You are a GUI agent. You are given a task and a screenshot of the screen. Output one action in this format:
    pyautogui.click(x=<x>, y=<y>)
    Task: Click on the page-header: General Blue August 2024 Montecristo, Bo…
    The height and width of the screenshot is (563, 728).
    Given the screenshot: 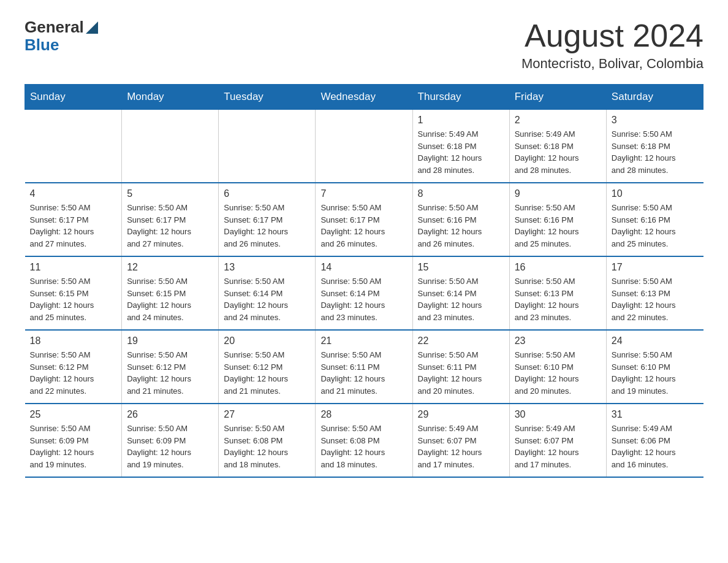 What is the action you would take?
    pyautogui.click(x=364, y=45)
    